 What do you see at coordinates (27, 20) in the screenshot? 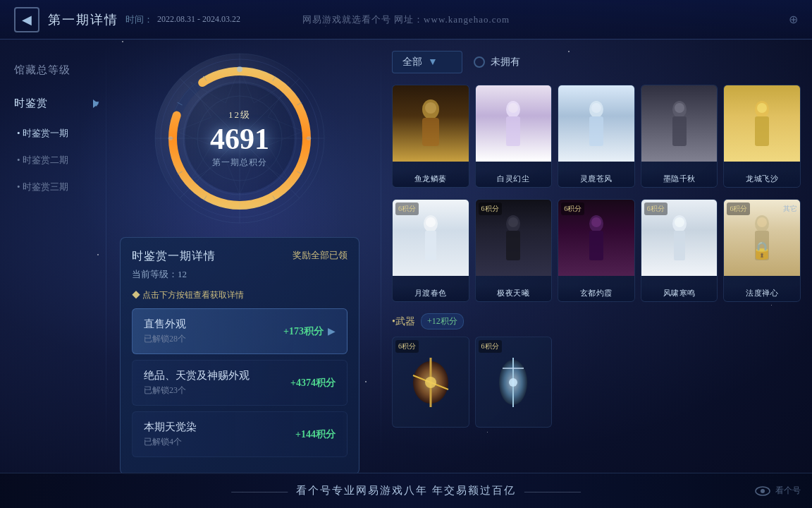
I see `back-button: ◀` at bounding box center [27, 20].